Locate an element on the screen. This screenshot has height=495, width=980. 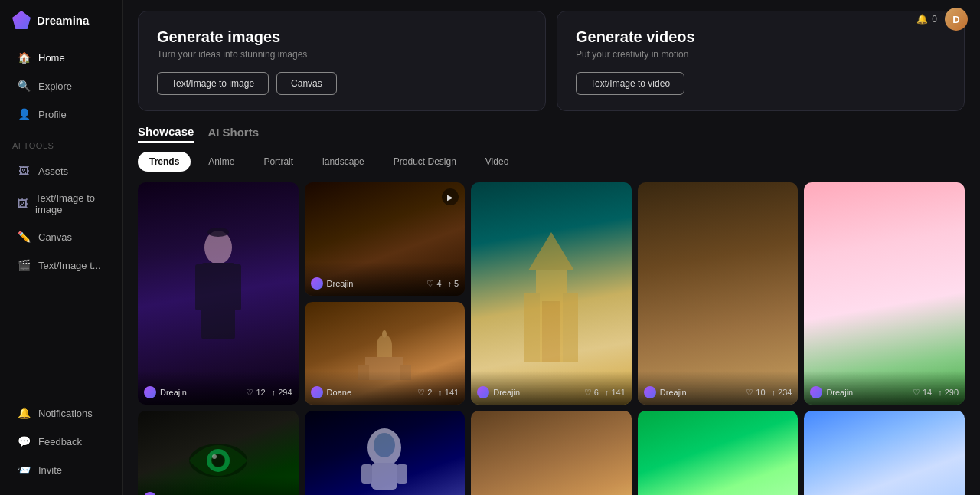
sidebar-item-feedback: 💬 Feedback is located at coordinates (61, 441).